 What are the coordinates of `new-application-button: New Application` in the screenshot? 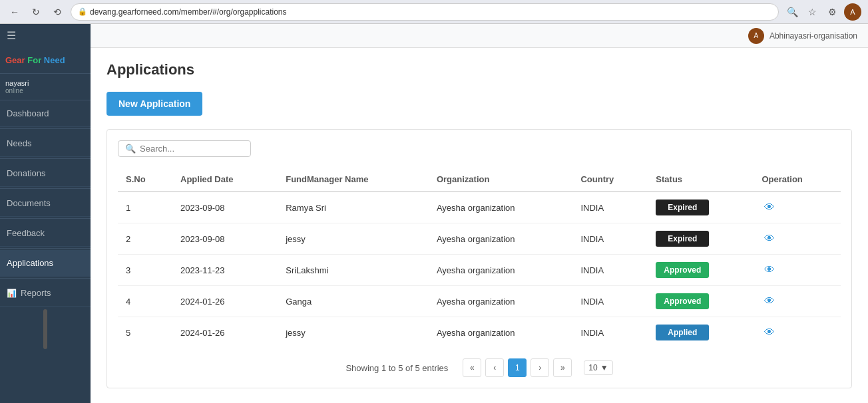 It's located at (154, 104).